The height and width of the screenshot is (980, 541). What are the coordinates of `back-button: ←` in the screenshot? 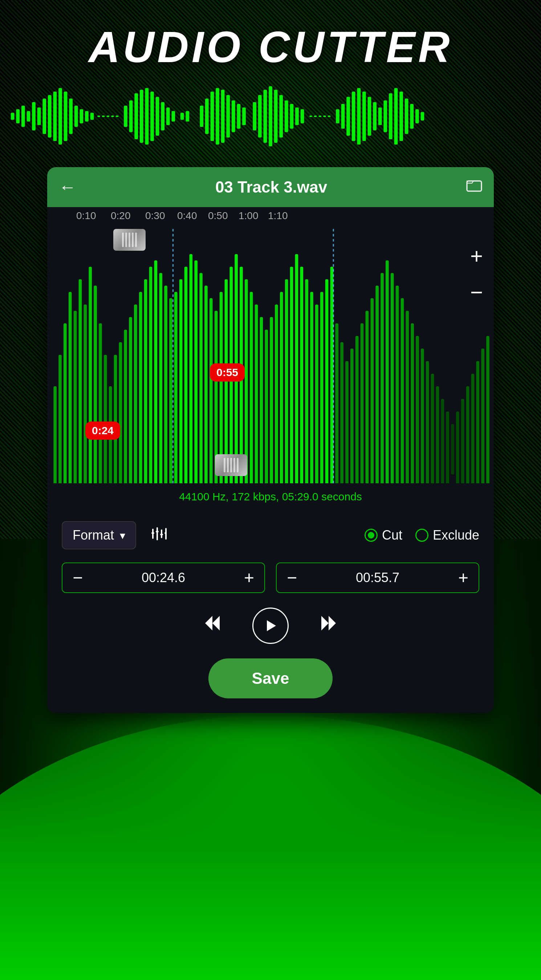 It's located at (68, 187).